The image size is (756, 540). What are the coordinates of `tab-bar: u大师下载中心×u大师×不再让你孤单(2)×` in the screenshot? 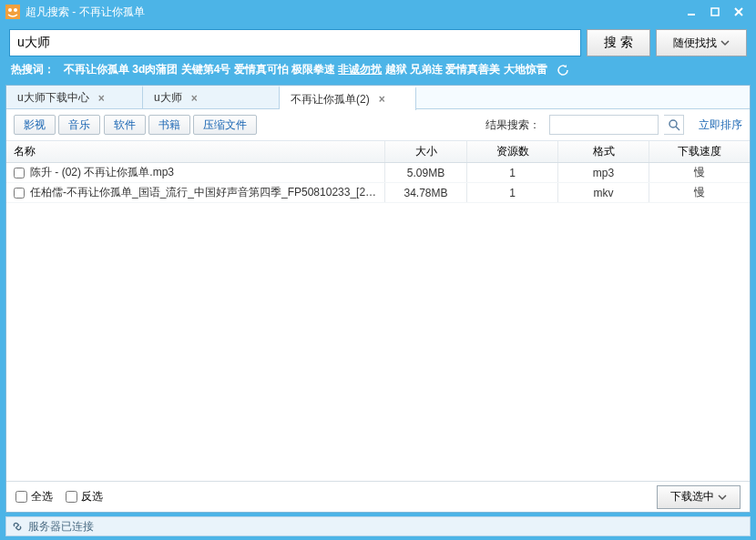 It's located at (378, 97).